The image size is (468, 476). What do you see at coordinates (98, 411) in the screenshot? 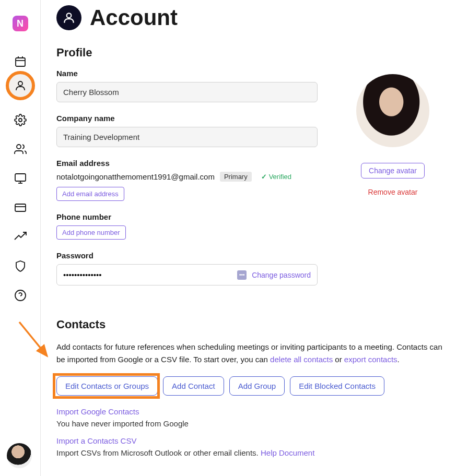
I see `import-google-link: Import Google Contacts` at bounding box center [98, 411].